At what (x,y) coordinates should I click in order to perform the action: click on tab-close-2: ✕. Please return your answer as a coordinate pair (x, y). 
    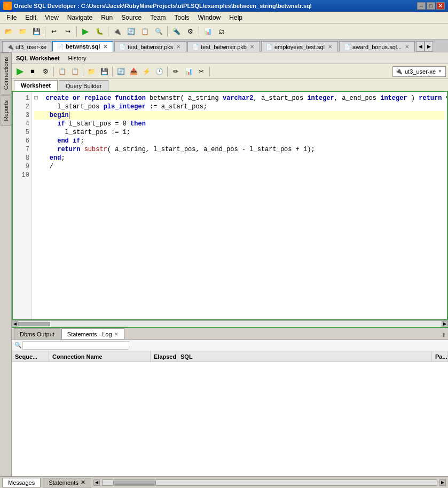
    Looking at the image, I should click on (178, 47).